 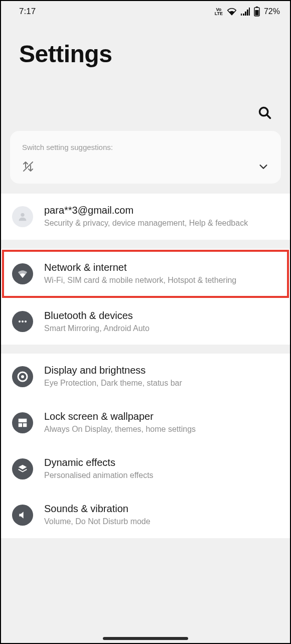 I want to click on item-title: Display and brightness, so click(x=162, y=370).